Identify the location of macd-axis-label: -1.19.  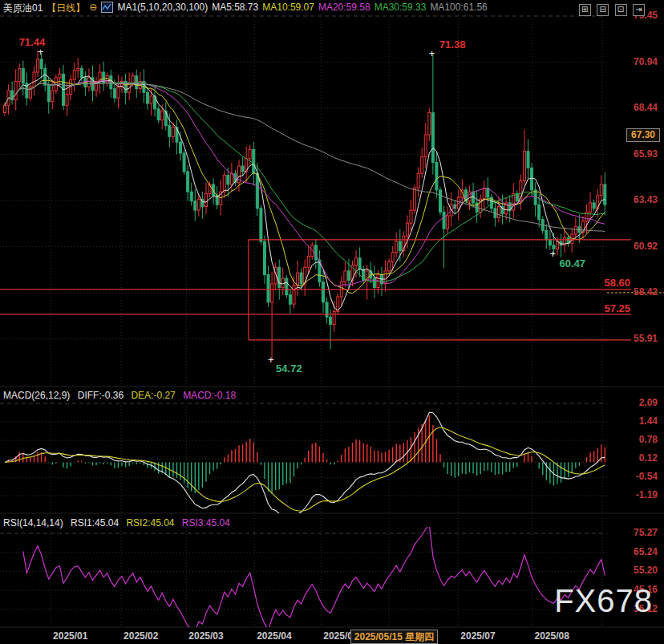
(634, 496).